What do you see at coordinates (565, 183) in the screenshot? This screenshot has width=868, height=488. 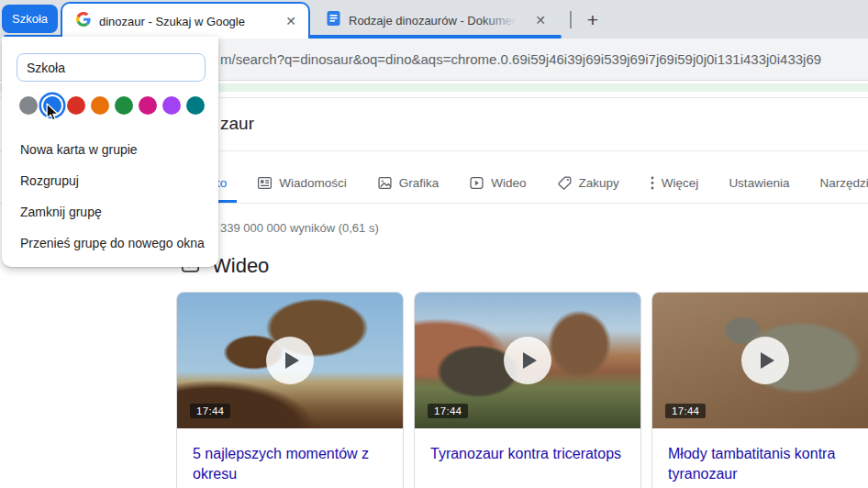 I see `tag-icon` at bounding box center [565, 183].